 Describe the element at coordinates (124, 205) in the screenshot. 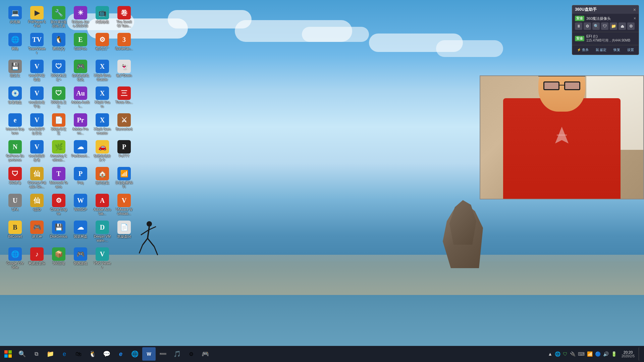

I see `desktop-icon-vmware-ws: VVMware Workstati...` at that location.